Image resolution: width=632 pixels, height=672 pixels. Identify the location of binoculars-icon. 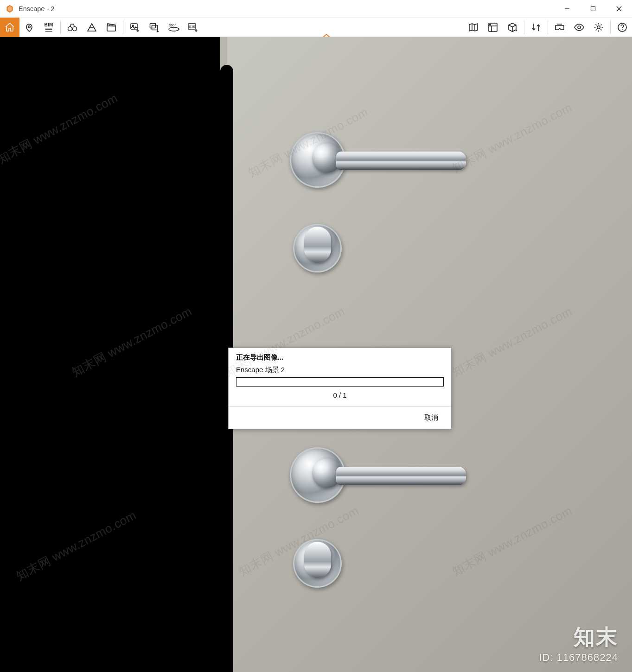
(72, 27).